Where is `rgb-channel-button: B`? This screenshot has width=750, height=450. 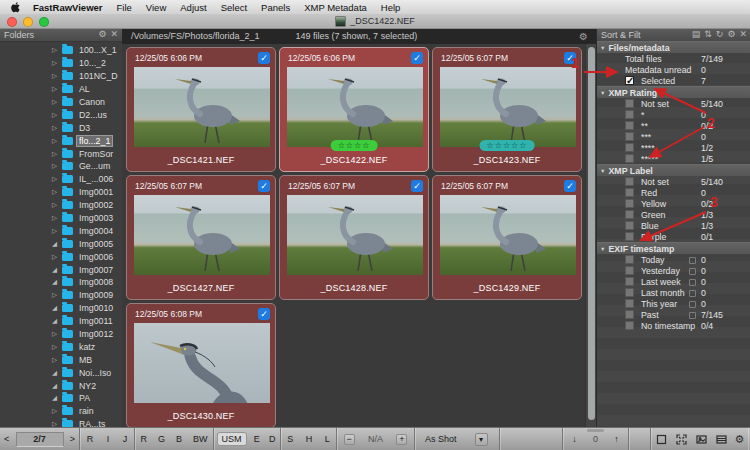
rgb-channel-button: B is located at coordinates (179, 439).